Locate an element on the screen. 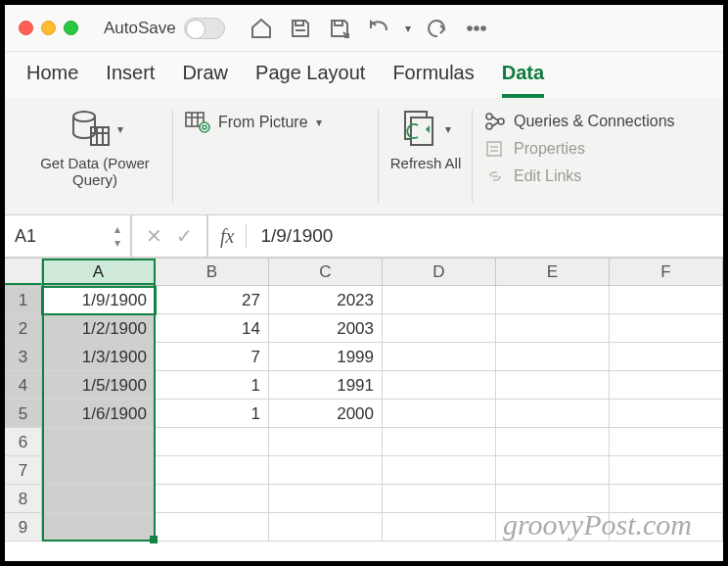  tab-insert: Insert is located at coordinates (130, 80).